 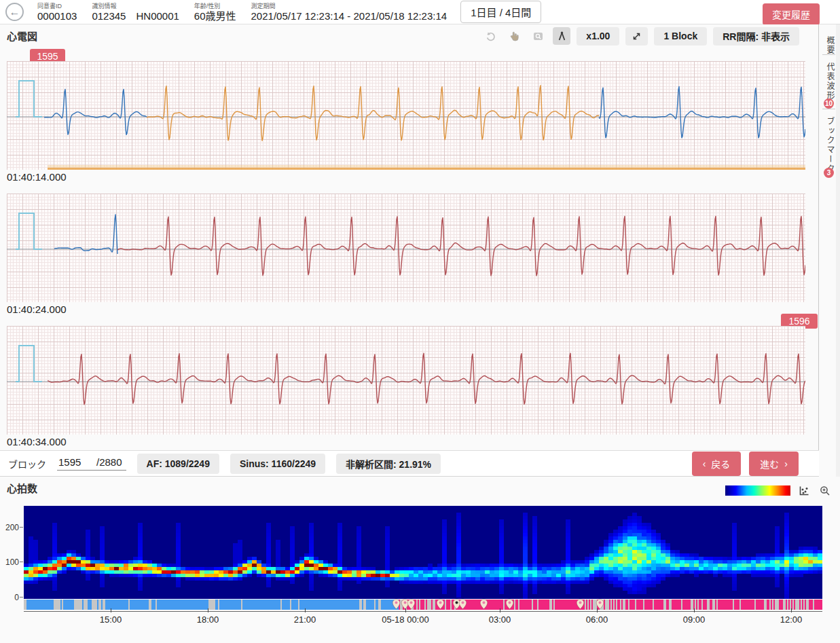 I want to click on scatter-plot-icon, so click(x=804, y=491).